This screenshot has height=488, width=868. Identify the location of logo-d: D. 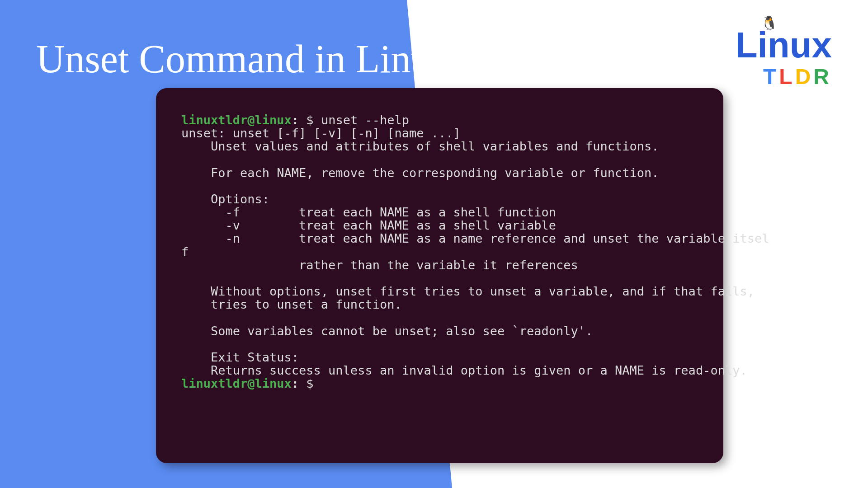
(805, 77).